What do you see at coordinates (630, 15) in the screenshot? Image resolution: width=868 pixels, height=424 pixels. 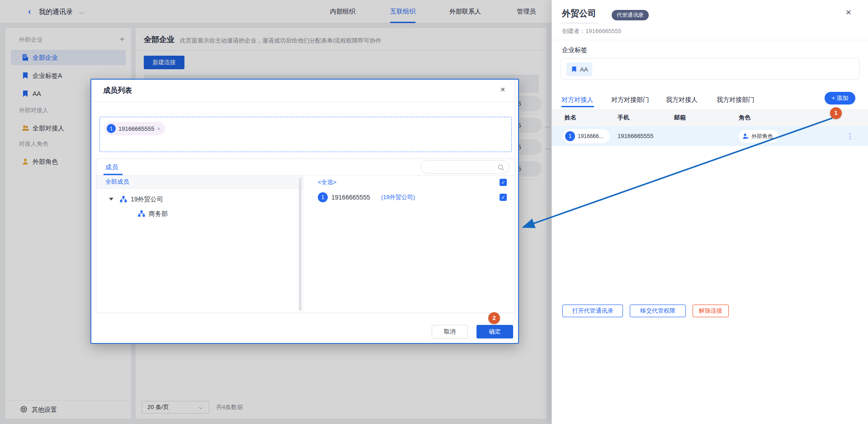 I see `managed-directory-badge: 代管通讯录` at bounding box center [630, 15].